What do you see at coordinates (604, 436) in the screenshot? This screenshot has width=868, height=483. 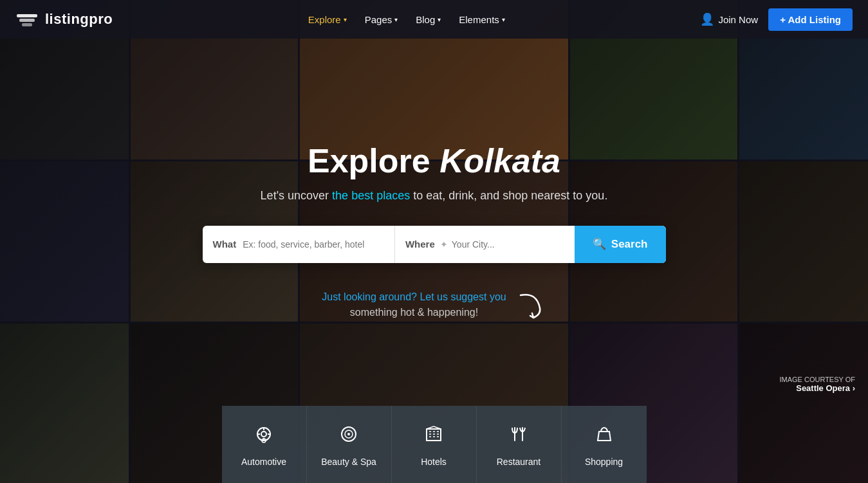 I see `shopping-icon` at bounding box center [604, 436].